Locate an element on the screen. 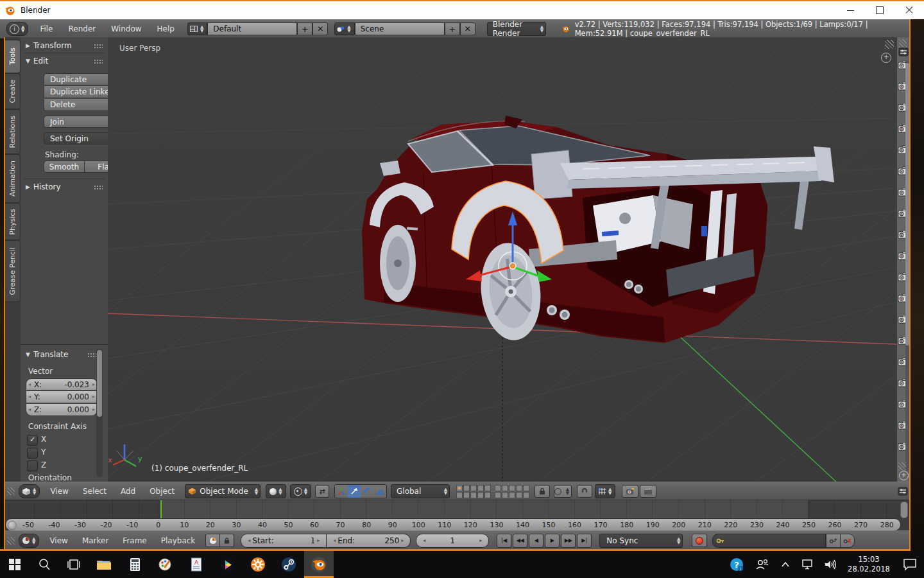 The width and height of the screenshot is (924, 578). constraint-z-checkbox is located at coordinates (32, 466).